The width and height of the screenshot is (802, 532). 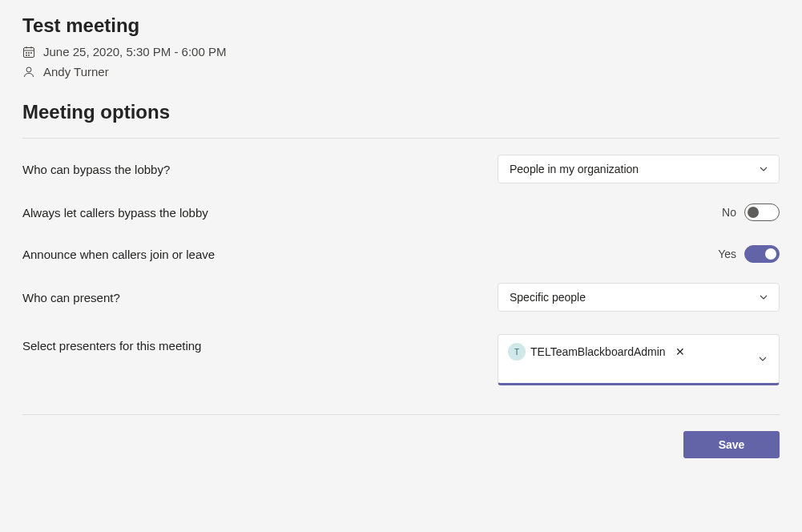 I want to click on option-callers-bypass: Always let callers bypass the lobby No, so click(x=401, y=204).